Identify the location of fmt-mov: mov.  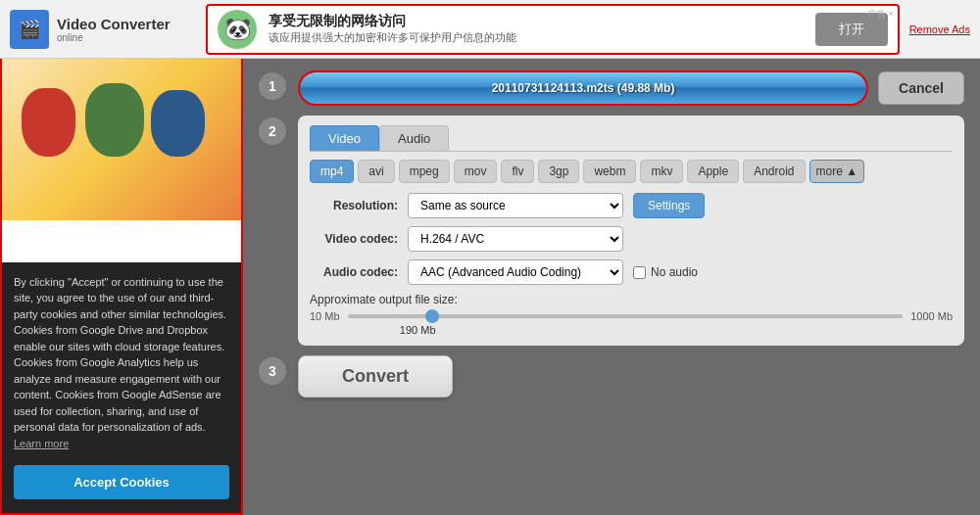
(476, 171).